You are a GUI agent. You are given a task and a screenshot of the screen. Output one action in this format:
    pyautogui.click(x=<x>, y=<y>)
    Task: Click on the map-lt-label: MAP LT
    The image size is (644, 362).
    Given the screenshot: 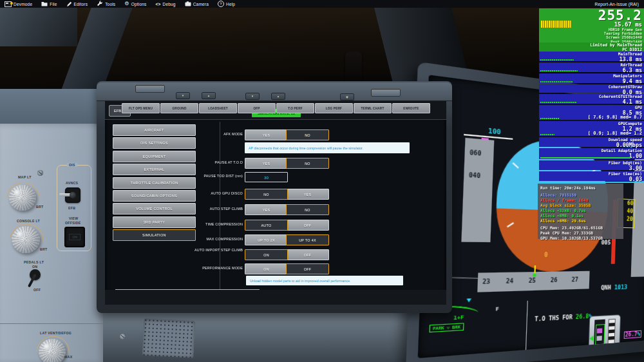 What is the action you would take?
    pyautogui.click(x=24, y=177)
    